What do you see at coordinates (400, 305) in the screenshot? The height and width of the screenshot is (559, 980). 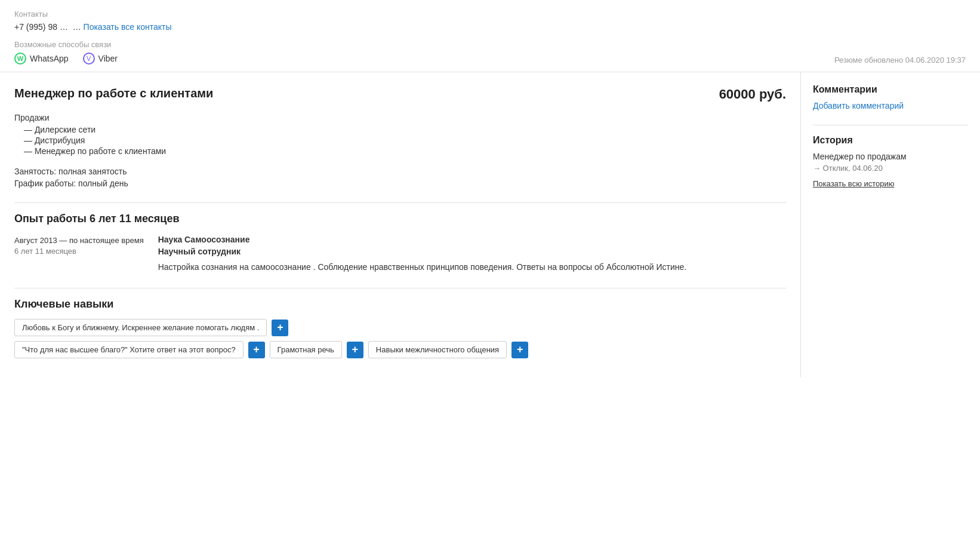 I see `skills-title: Ключевые навыки` at bounding box center [400, 305].